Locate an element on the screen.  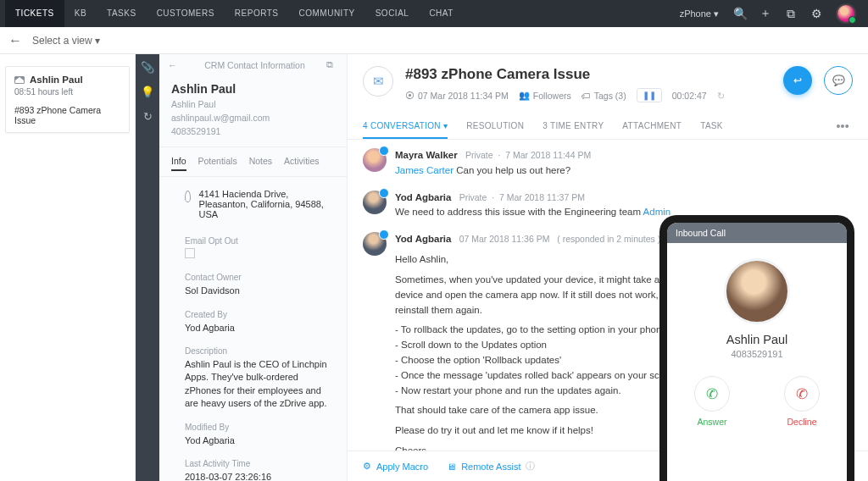
timer-pause-button: ❚❚ is located at coordinates (649, 95).